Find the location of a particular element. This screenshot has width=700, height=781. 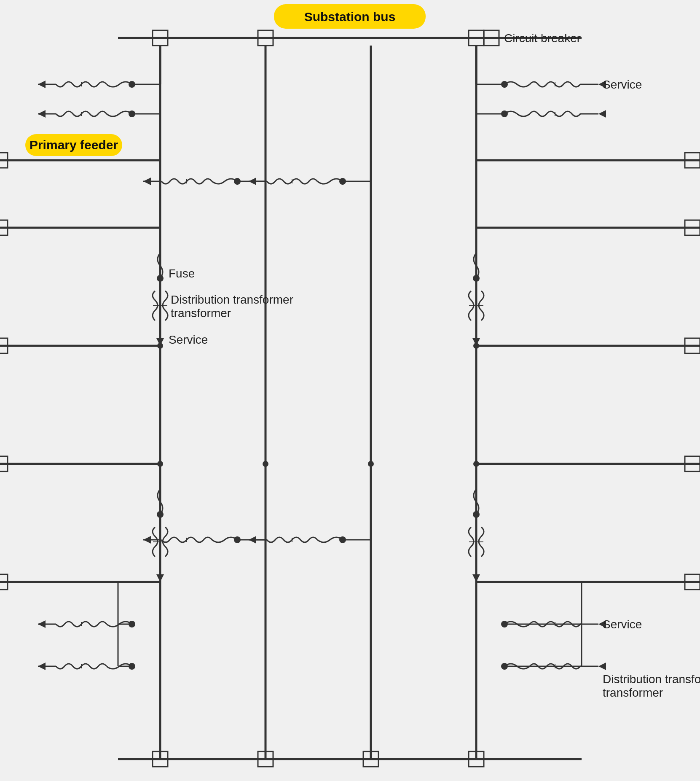

distribution-transformer-label-1b: transformer is located at coordinates (201, 313).